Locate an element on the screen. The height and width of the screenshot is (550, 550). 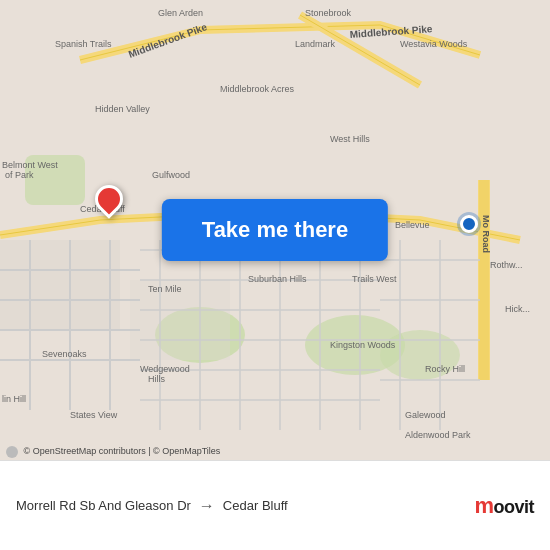
svg-text: Sevenoaks is located at coordinates (64, 354).